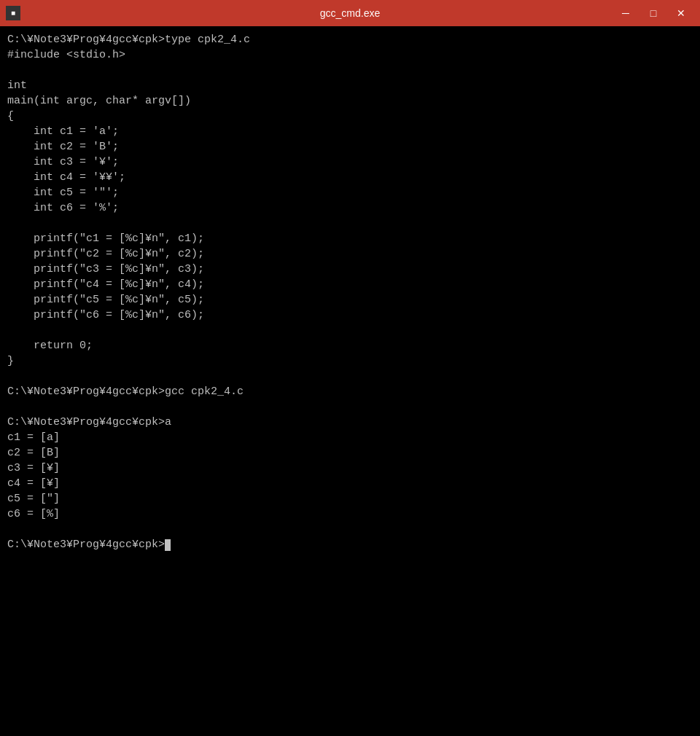 This screenshot has height=736, width=700. What do you see at coordinates (350, 13) in the screenshot?
I see `title-bar: ■ gcc_cmd.exe ─ □ ✕` at bounding box center [350, 13].